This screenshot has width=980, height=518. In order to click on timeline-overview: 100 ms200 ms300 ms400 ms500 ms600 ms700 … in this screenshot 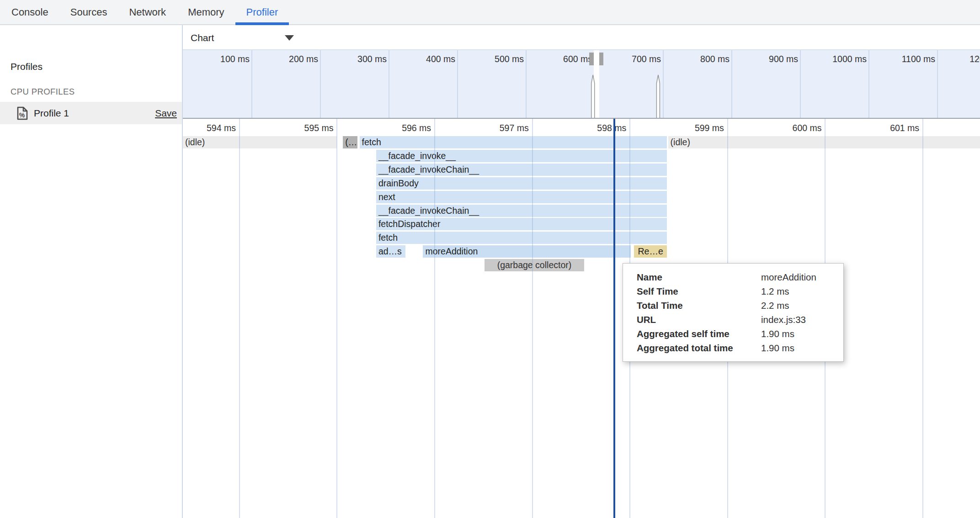, I will do `click(581, 85)`.